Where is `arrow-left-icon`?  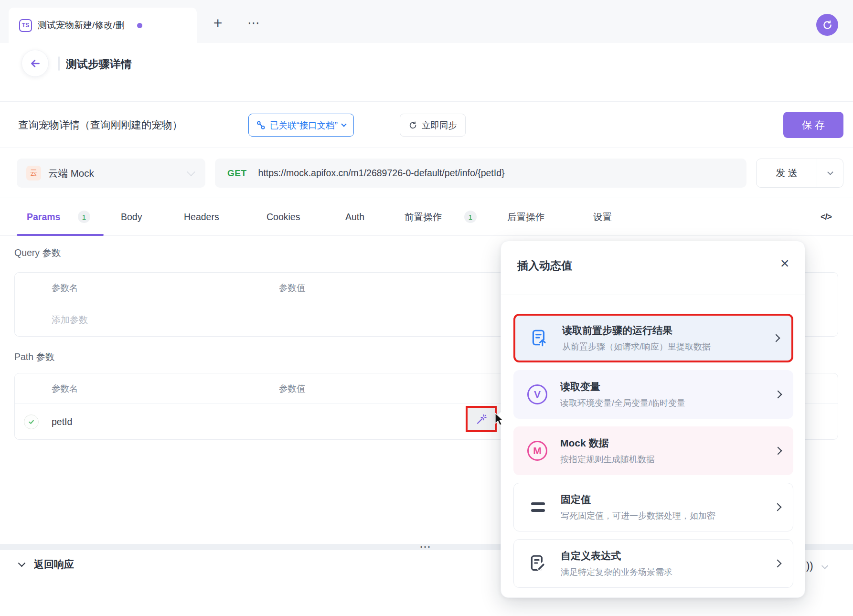
arrow-left-icon is located at coordinates (35, 64).